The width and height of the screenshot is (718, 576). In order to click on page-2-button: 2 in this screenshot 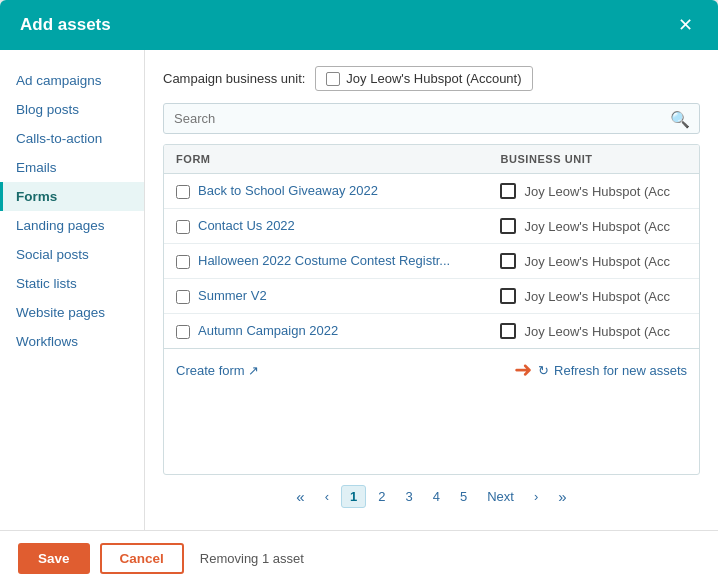, I will do `click(382, 496)`.